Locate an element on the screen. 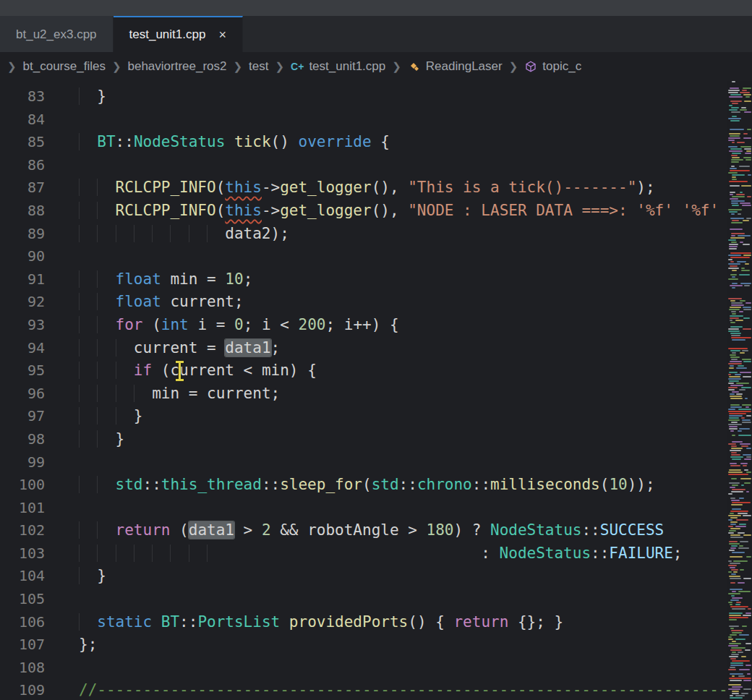 This screenshot has width=752, height=700. code-line: 106 static BT::PortsList providedPorts()… is located at coordinates (364, 623).